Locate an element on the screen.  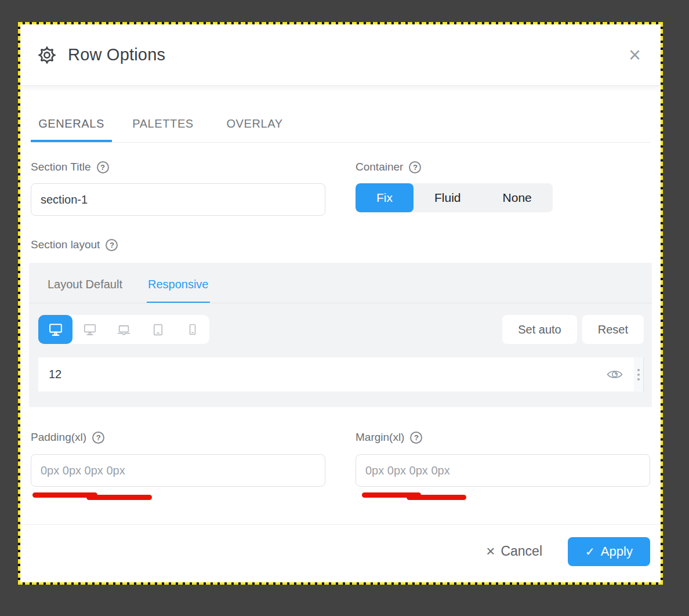
kebab-menu-icon is located at coordinates (639, 375).